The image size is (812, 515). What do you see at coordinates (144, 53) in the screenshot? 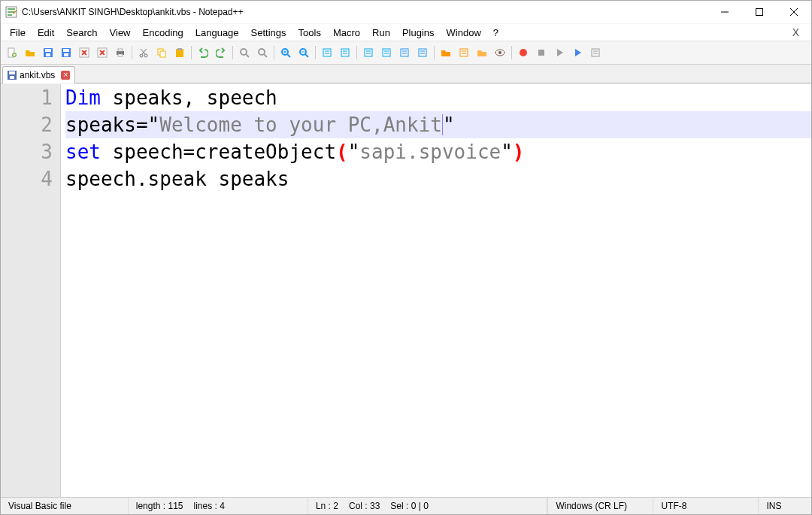
I see `cut-button` at bounding box center [144, 53].